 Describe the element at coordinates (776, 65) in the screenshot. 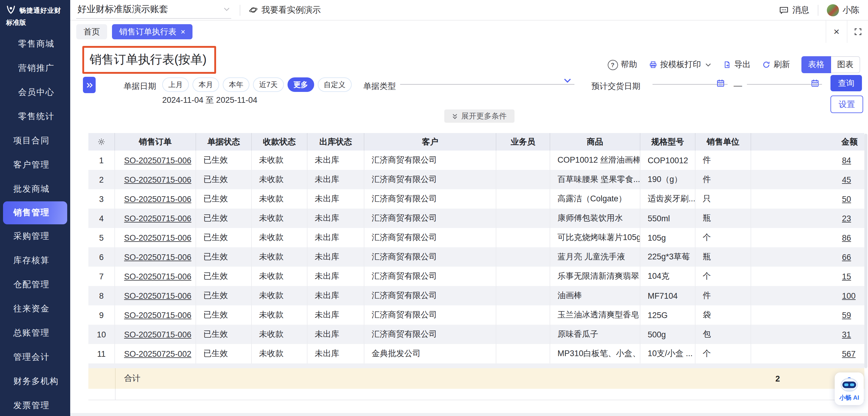

I see `refresh-button: 刷新` at that location.